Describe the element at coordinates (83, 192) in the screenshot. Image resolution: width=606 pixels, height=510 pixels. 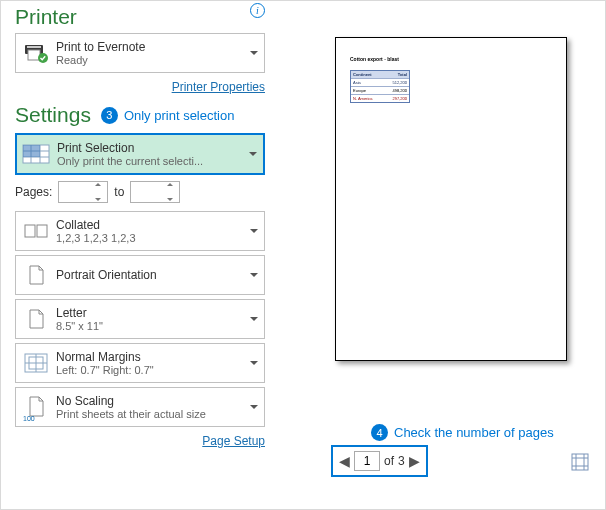
I see `pages-from-input` at that location.